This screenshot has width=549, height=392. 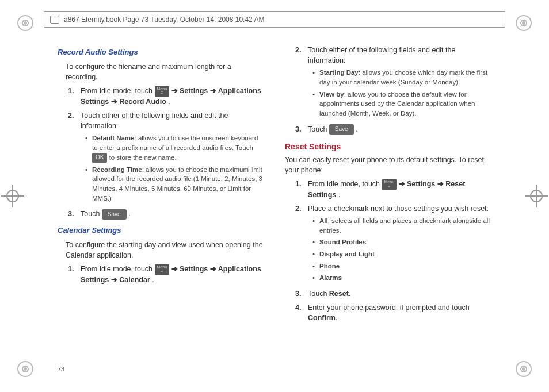 What do you see at coordinates (165, 250) in the screenshot?
I see `calendar-intro: To configure the starting day and view u…` at bounding box center [165, 250].